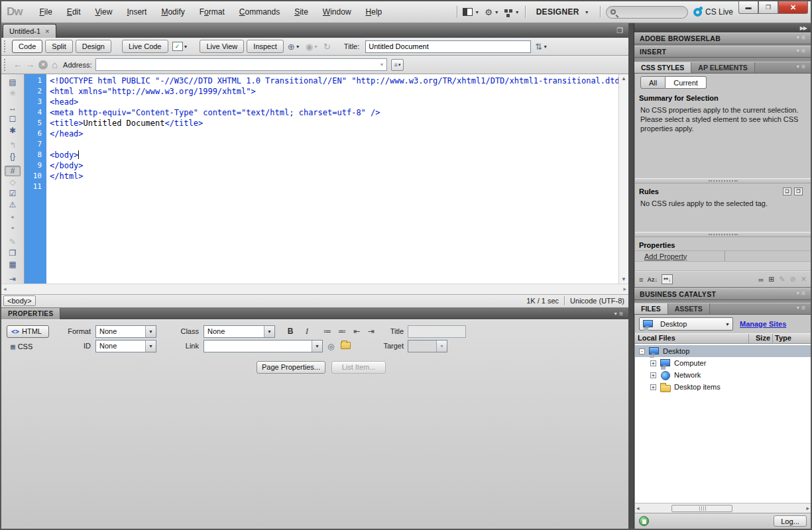  What do you see at coordinates (763, 324) in the screenshot?
I see `manage-sites-link: Manage Sites` at bounding box center [763, 324].